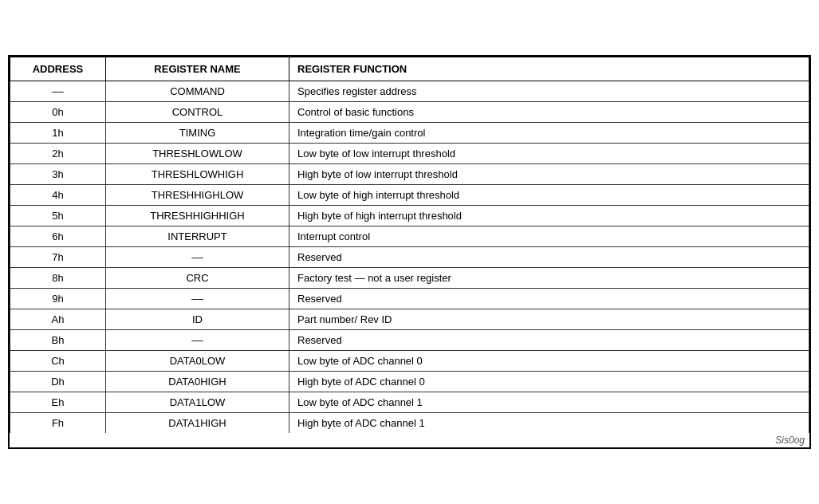 The image size is (819, 504). Describe the element at coordinates (549, 195) in the screenshot. I see `cell-register-function: Low byte of high interrupt threshold` at that location.